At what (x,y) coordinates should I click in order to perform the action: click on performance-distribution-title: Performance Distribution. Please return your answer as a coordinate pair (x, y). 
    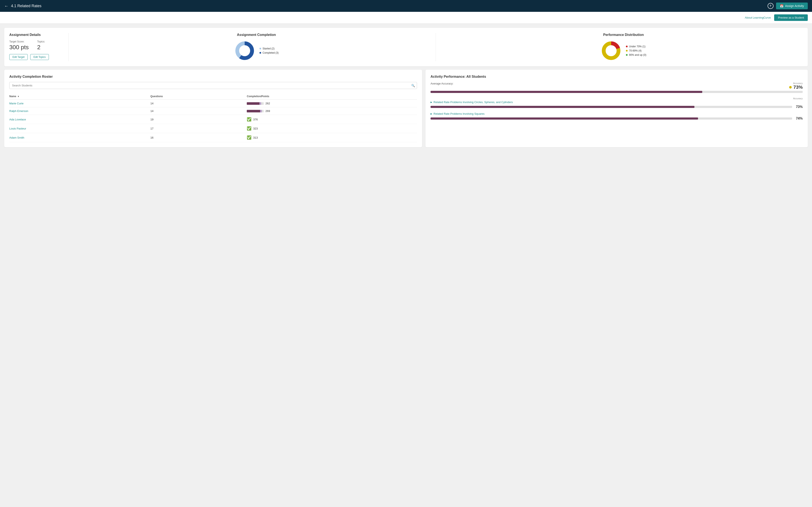
    Looking at the image, I should click on (623, 35).